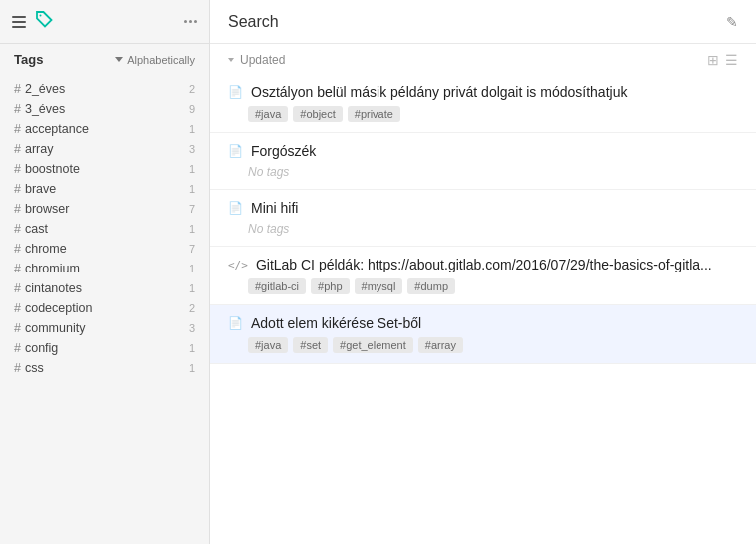 The height and width of the screenshot is (544, 756). Describe the element at coordinates (483, 22) in the screenshot. I see `main-header: Search ✎` at that location.